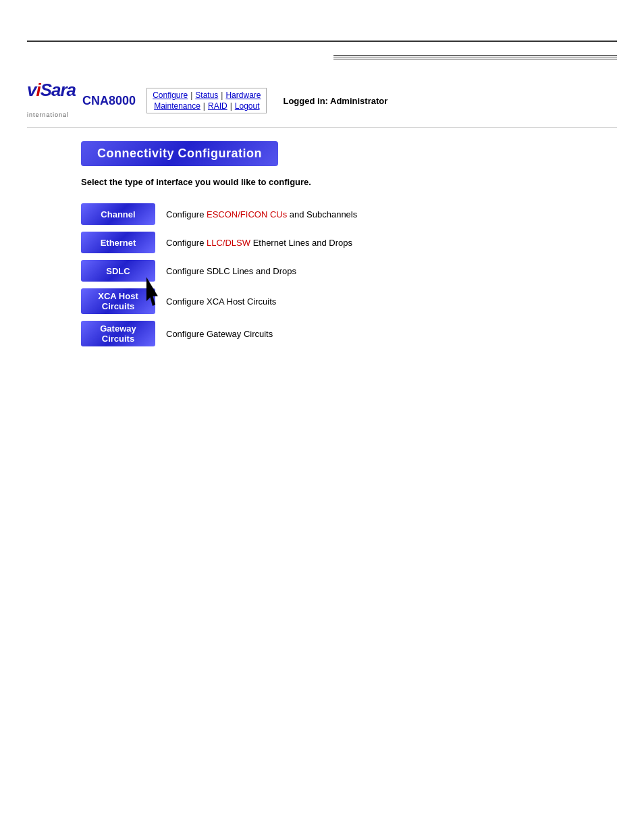 The width and height of the screenshot is (644, 834). Describe the element at coordinates (262, 215) in the screenshot. I see `channel-description: Configure ESCON/FICON CUs and Subchannel…` at that location.